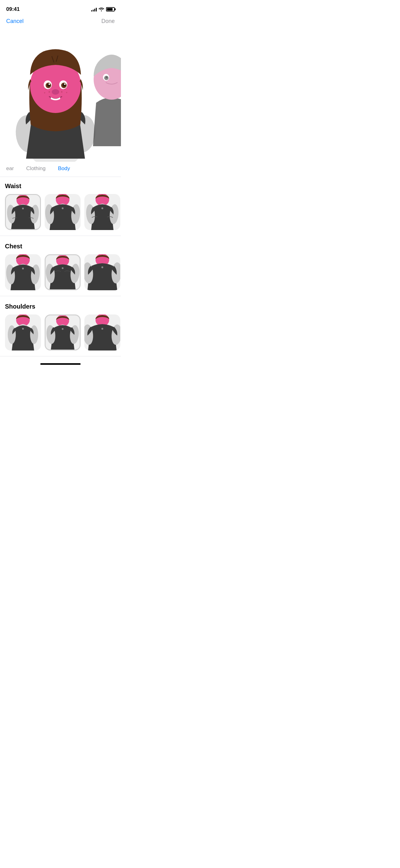 Image resolution: width=400 pixels, height=868 pixels. What do you see at coordinates (61, 364) in the screenshot?
I see `home-indicator` at bounding box center [61, 364].